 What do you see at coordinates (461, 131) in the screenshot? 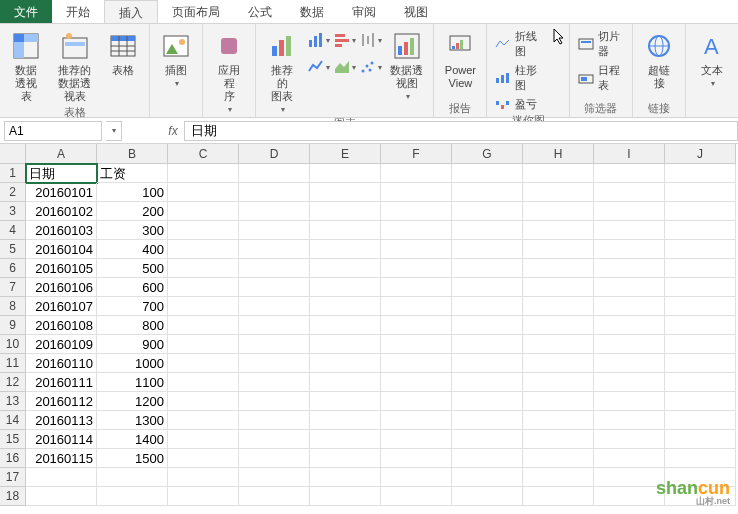
I see `formula-input` at bounding box center [461, 131].